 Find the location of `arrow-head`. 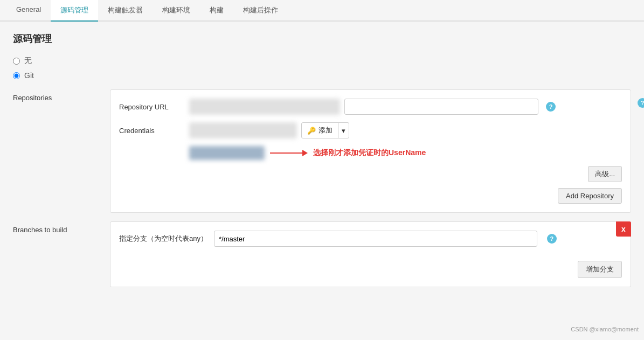

arrow-head is located at coordinates (305, 153).